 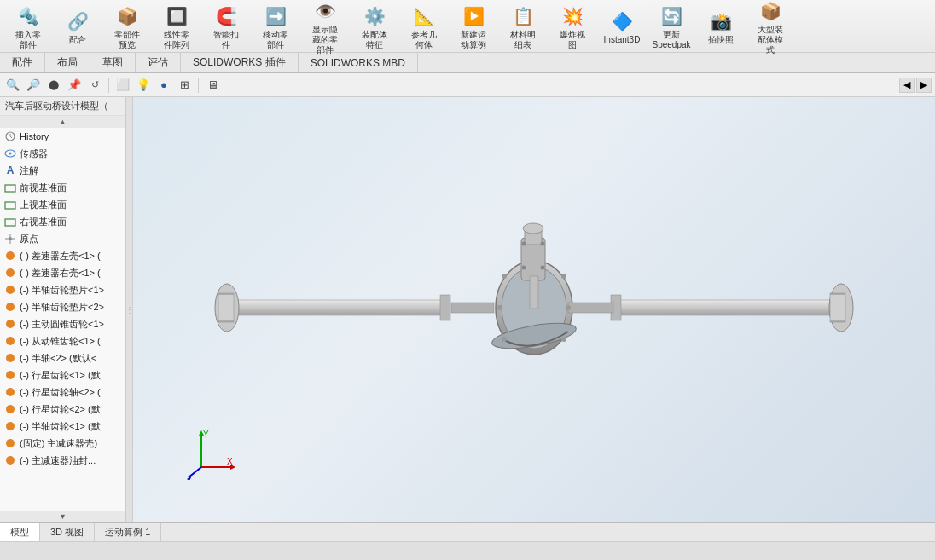 I want to click on toolbar-item-0: 🔩 插入零部件, so click(x=28, y=26).